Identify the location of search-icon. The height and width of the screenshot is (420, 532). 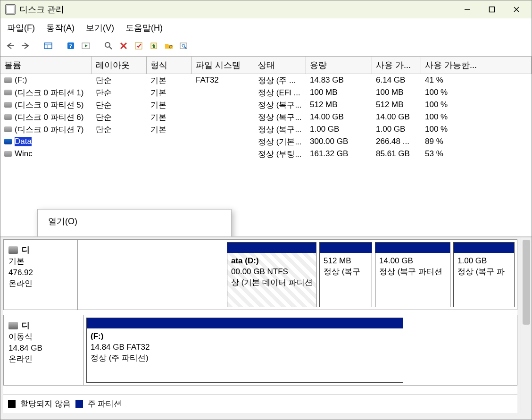
(108, 46).